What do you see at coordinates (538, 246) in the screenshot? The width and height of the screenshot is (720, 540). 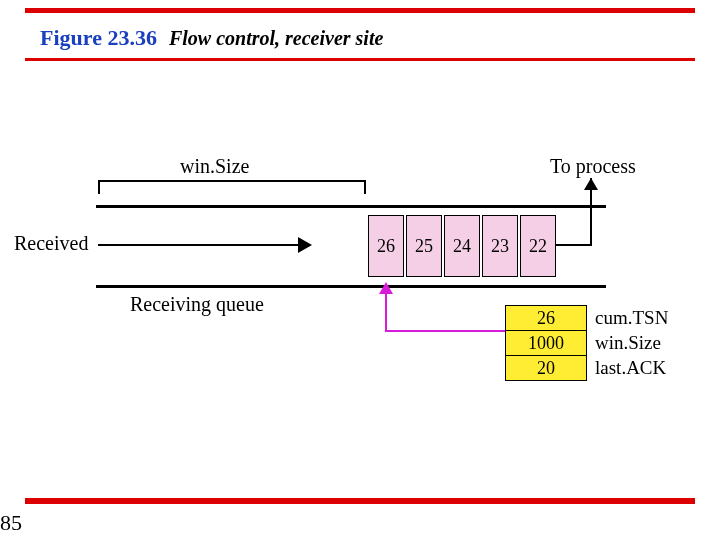 I see `queue-cell: 22` at bounding box center [538, 246].